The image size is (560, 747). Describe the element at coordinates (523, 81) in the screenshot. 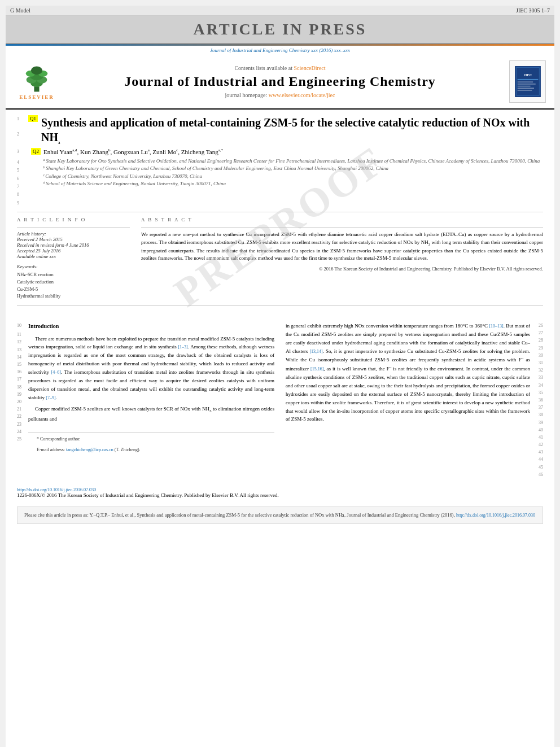

I see `journal-logo-right: JIEC` at that location.